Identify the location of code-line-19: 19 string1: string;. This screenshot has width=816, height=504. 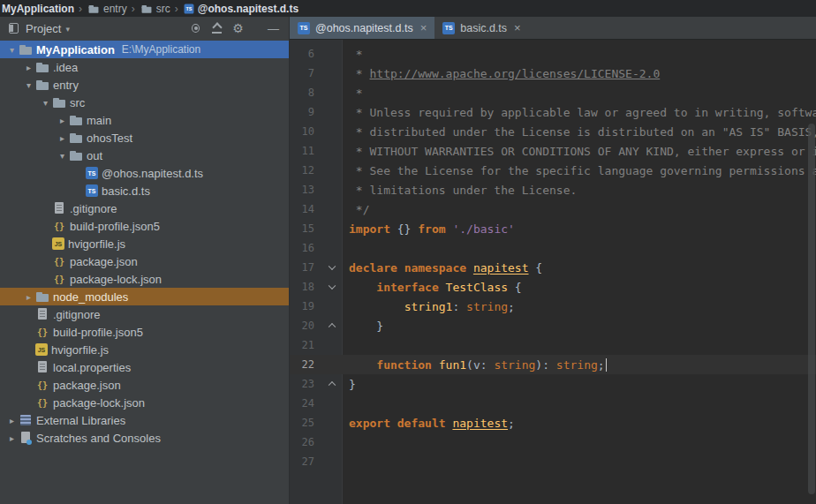
(553, 306).